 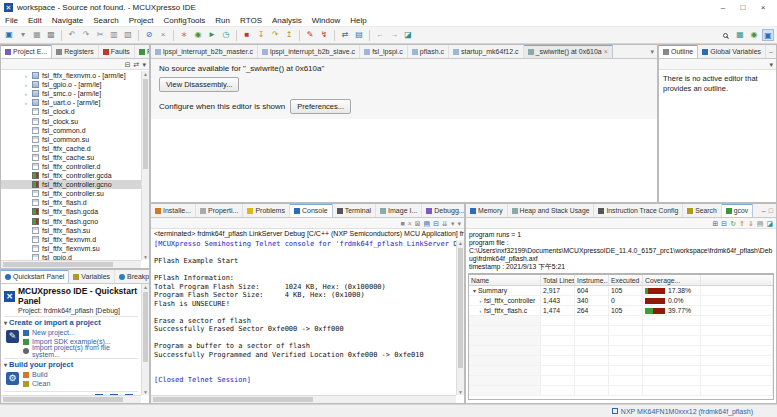 What do you see at coordinates (289, 35) in the screenshot?
I see `step-return-icon: ↥` at bounding box center [289, 35].